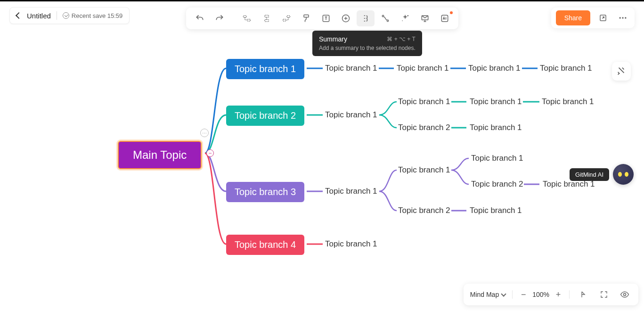  Describe the element at coordinates (66, 16) in the screenshot. I see `check-icon` at that location.